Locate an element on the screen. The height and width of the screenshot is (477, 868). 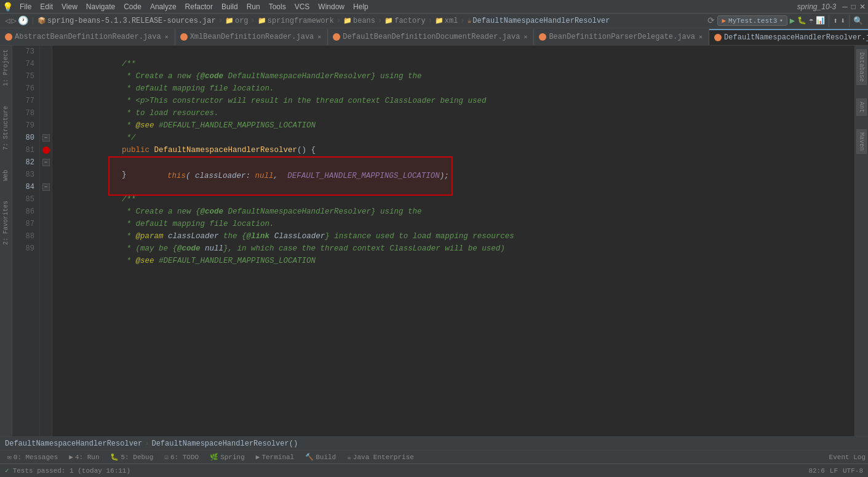
menu-run: Run is located at coordinates (253, 7).